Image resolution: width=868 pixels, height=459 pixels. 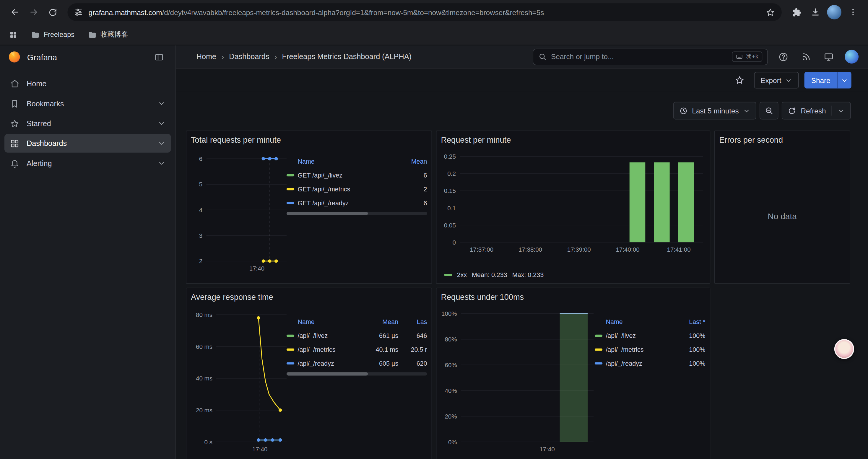 I want to click on legend-row: GET /api/_/metrics 2, so click(x=357, y=189).